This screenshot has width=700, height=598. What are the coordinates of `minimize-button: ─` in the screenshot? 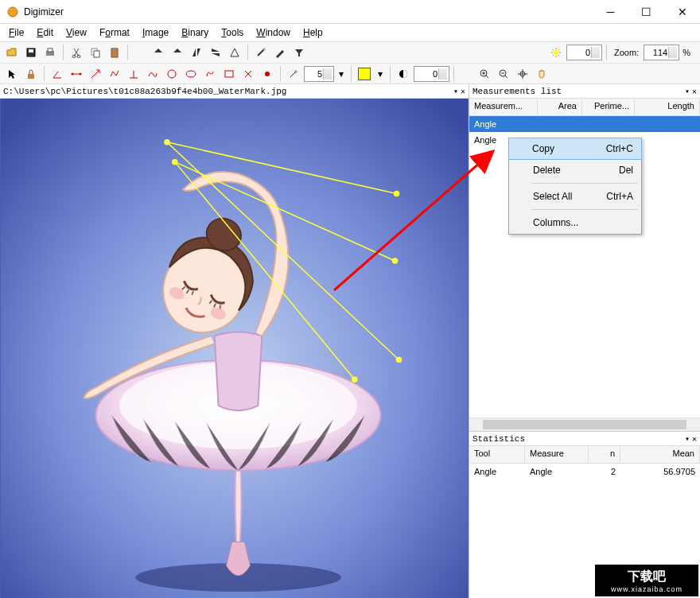 It's located at (611, 11).